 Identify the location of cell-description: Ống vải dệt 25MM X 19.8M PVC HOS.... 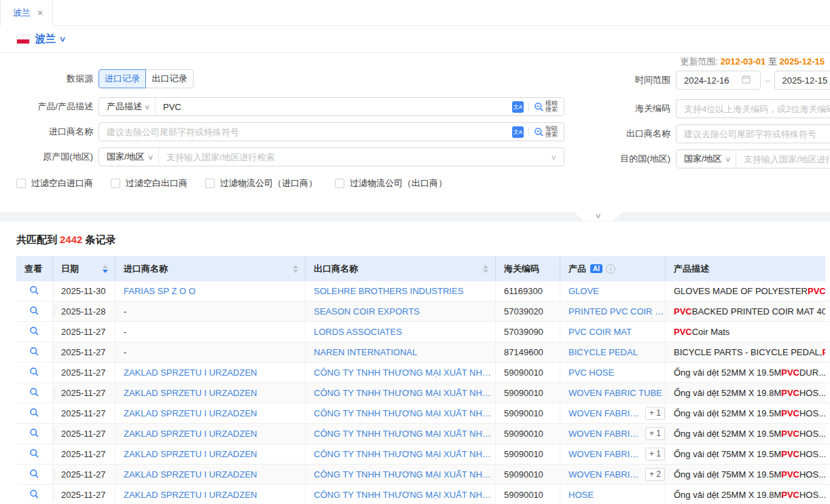
(746, 494).